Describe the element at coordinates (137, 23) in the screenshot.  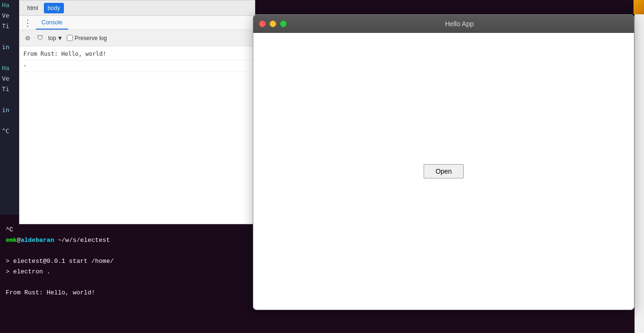
I see `console-tab-bar: ⋮ Console` at that location.